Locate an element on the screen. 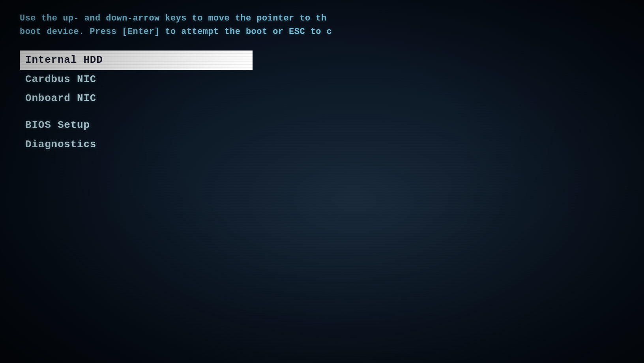 This screenshot has width=644, height=363. instruction-line-1: Use the up- and down-arrow keys to move … is located at coordinates (332, 19).